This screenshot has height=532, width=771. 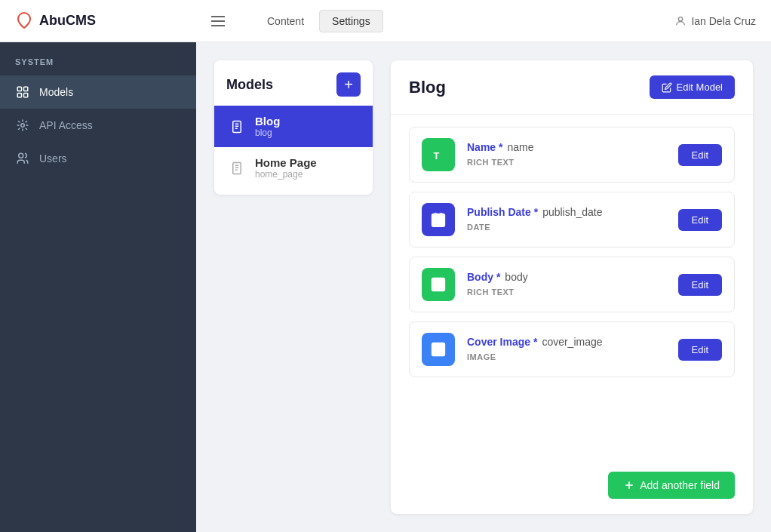 I want to click on sidebar-models-label: Models, so click(x=56, y=92).